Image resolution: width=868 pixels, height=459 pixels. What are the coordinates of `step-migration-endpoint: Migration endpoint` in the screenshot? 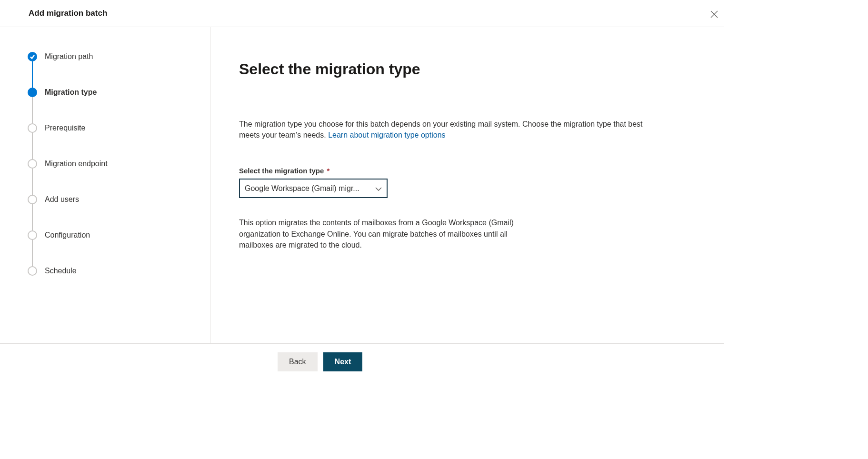 It's located at (119, 164).